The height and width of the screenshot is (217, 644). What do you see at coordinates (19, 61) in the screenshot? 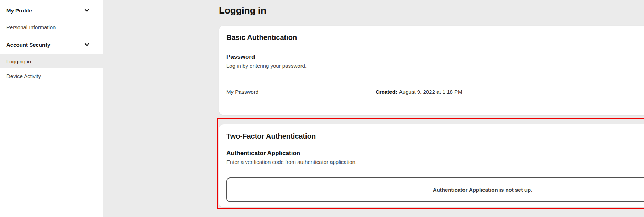
I see `sidebar-item-label: Logging in` at bounding box center [19, 61].